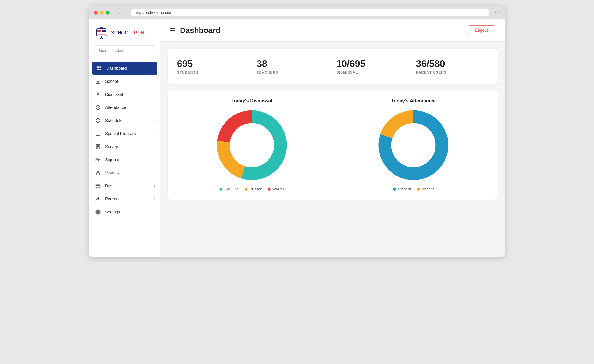 The image size is (594, 364). Describe the element at coordinates (125, 68) in the screenshot. I see `sidebar-item-dashboard: Dashboard` at that location.